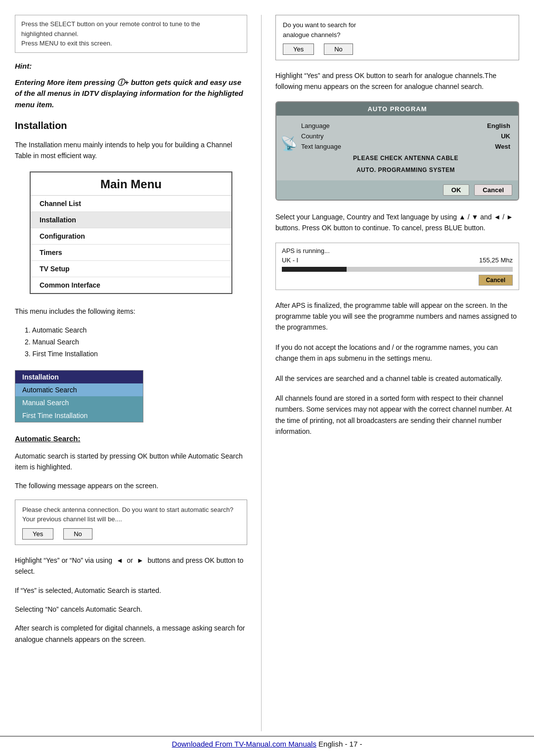  I want to click on right-para3: After APS is finalized, the programme ta…, so click(398, 316).